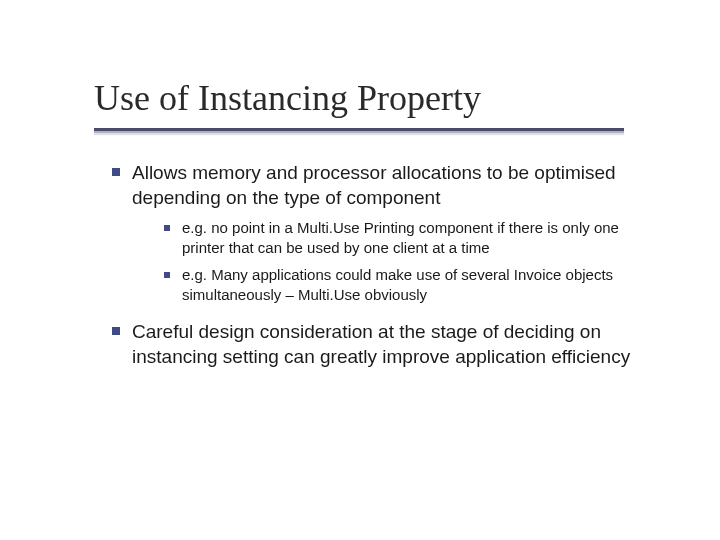 The image size is (720, 540). Describe the element at coordinates (412, 286) in the screenshot. I see `bullet-level2: e.g. Many applications could make use of…` at that location.